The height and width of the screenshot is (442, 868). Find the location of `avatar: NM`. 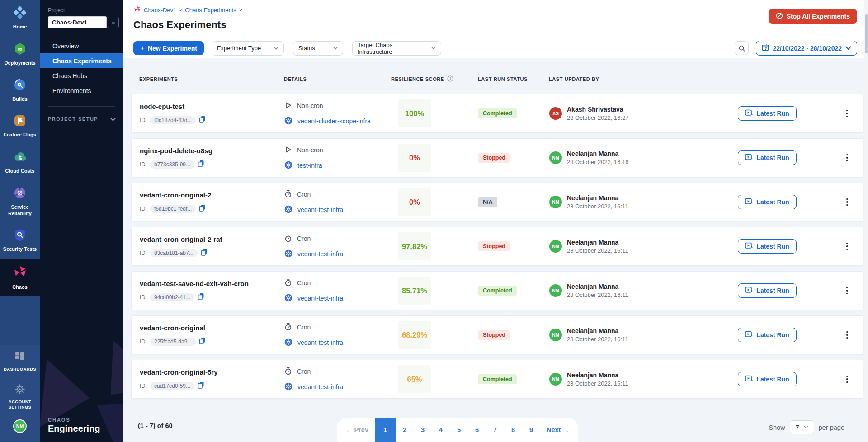

avatar: NM is located at coordinates (556, 246).